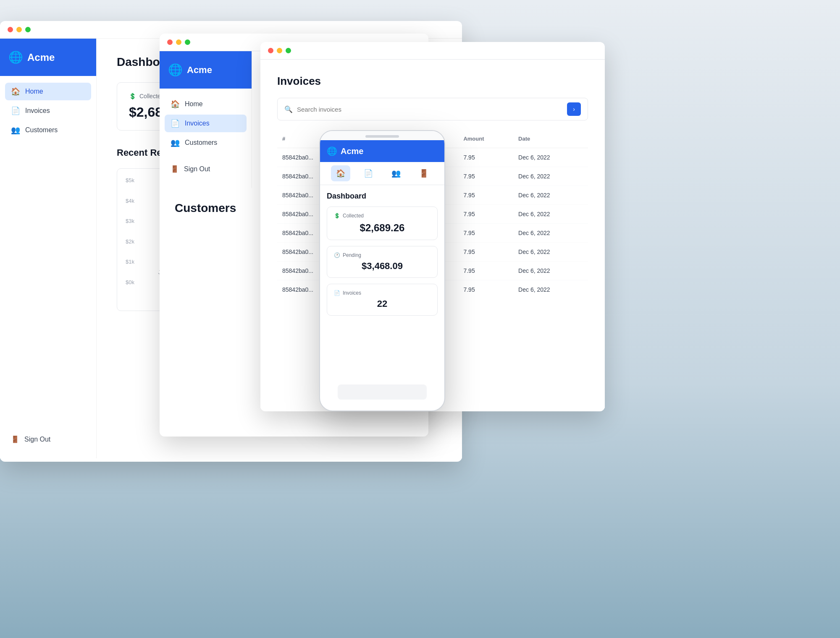 This screenshot has width=840, height=638. Describe the element at coordinates (187, 42) in the screenshot. I see `maximize-button-mid` at that location.